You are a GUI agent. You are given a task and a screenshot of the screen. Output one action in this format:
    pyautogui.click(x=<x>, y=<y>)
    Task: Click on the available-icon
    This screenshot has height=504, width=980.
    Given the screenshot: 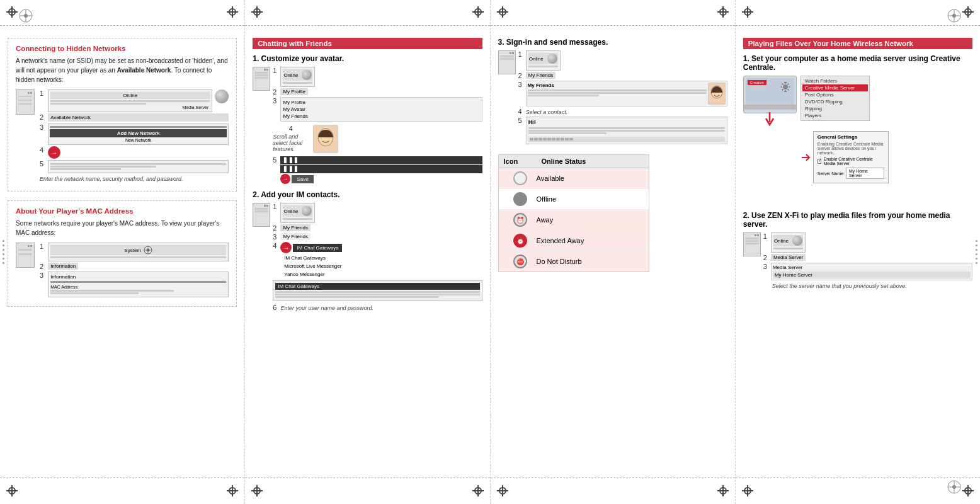 What is the action you would take?
    pyautogui.click(x=520, y=178)
    